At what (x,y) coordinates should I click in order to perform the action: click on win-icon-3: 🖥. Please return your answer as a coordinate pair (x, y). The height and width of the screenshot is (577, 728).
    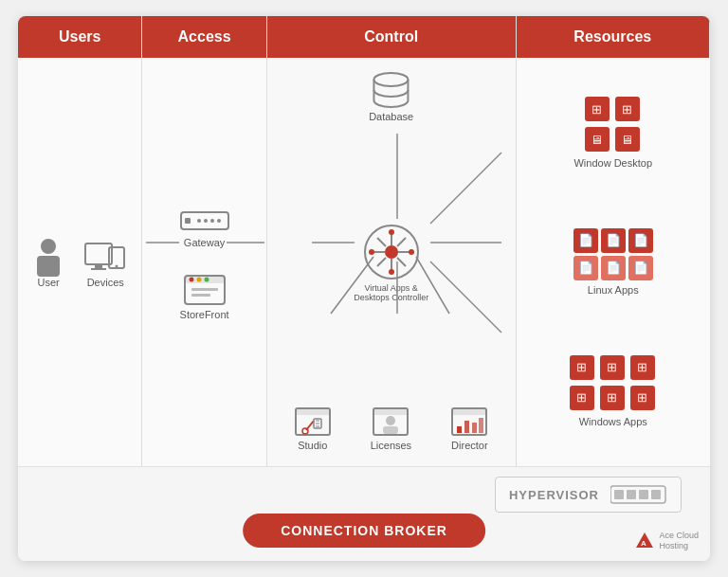
    Looking at the image, I should click on (597, 139).